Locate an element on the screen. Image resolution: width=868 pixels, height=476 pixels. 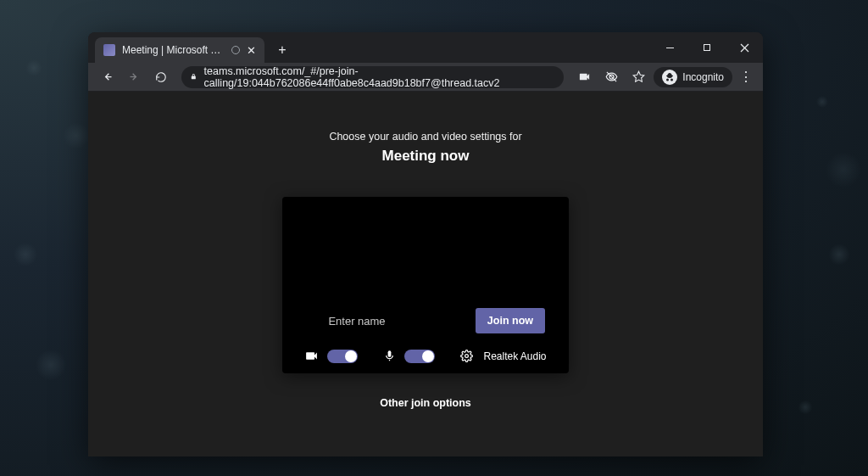
incognito-icon is located at coordinates (670, 77).